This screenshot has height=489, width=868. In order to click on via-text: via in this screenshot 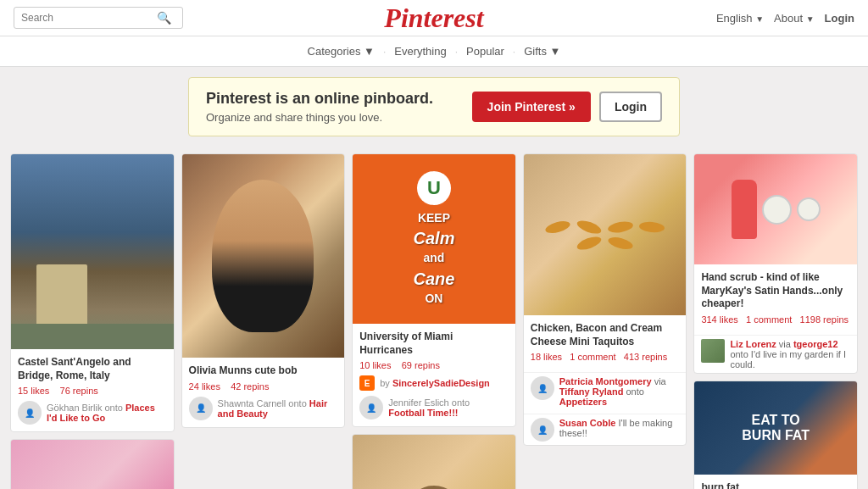, I will do `click(660, 381)`.